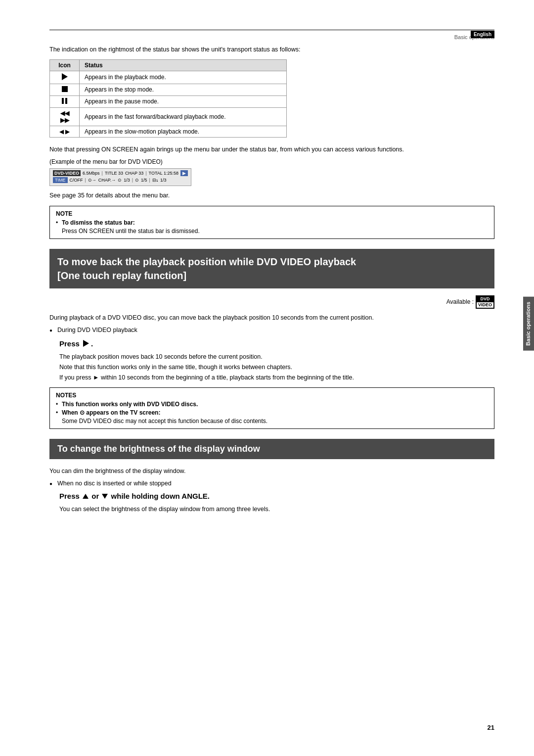  What do you see at coordinates (127, 180) in the screenshot?
I see `track-num: 1/3` at bounding box center [127, 180].